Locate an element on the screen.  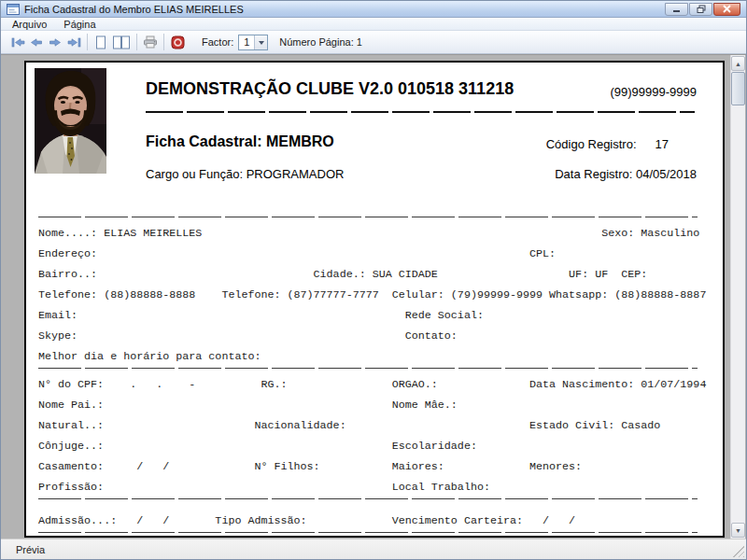
form-row-cpf: N° do CPF: . . - RG.: ORGAO.: Data Nasci… is located at coordinates (372, 385).